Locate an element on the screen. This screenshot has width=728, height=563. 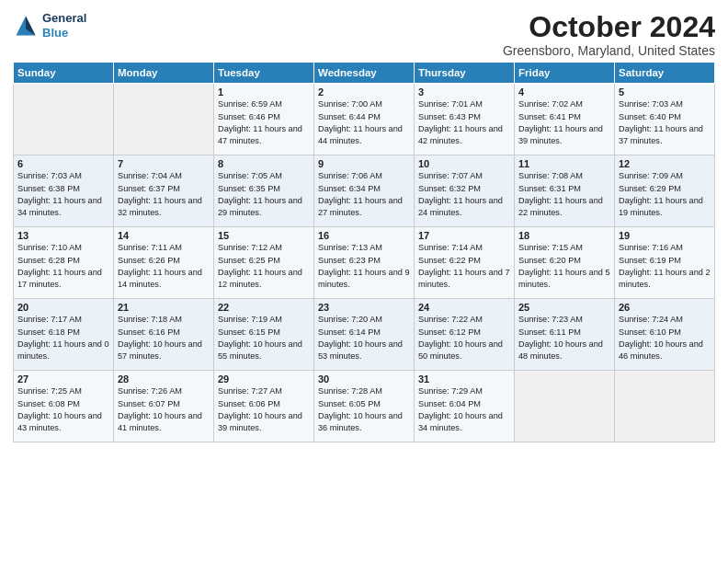
col-thursday: Thursday is located at coordinates (465, 74).